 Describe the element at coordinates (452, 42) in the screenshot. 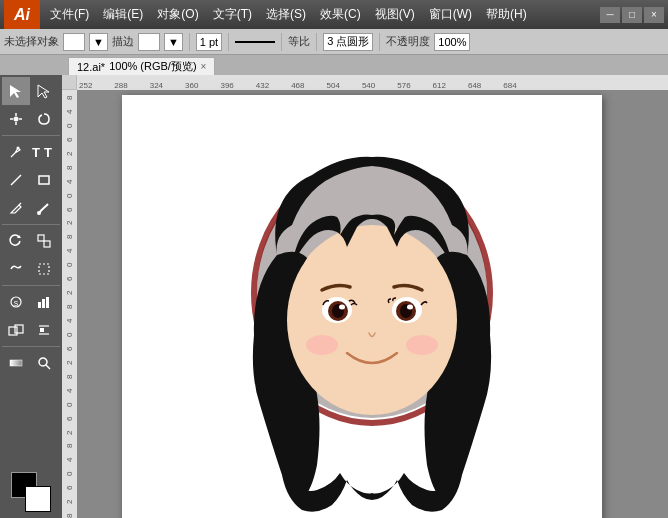

I see `opacity-input: 100%` at that location.